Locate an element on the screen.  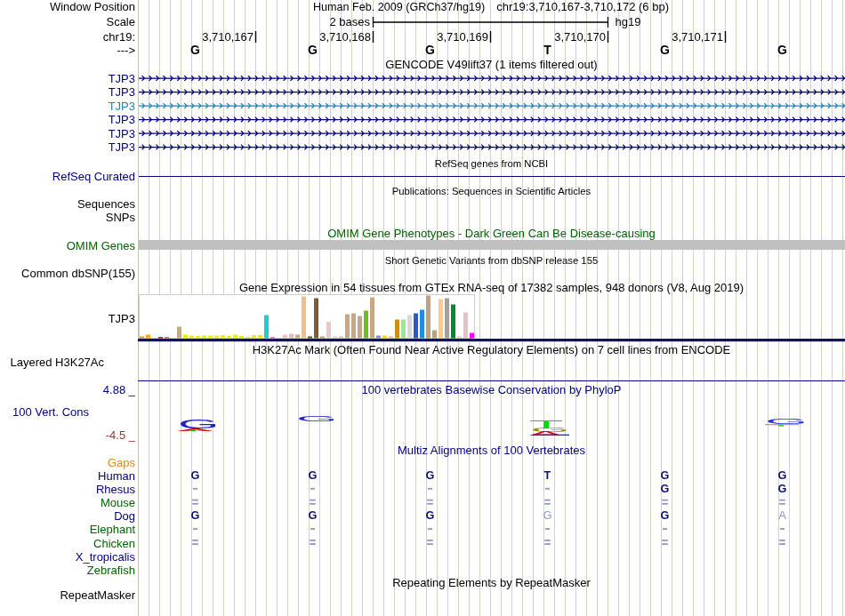
svg-text: hg19 is located at coordinates (628, 21).